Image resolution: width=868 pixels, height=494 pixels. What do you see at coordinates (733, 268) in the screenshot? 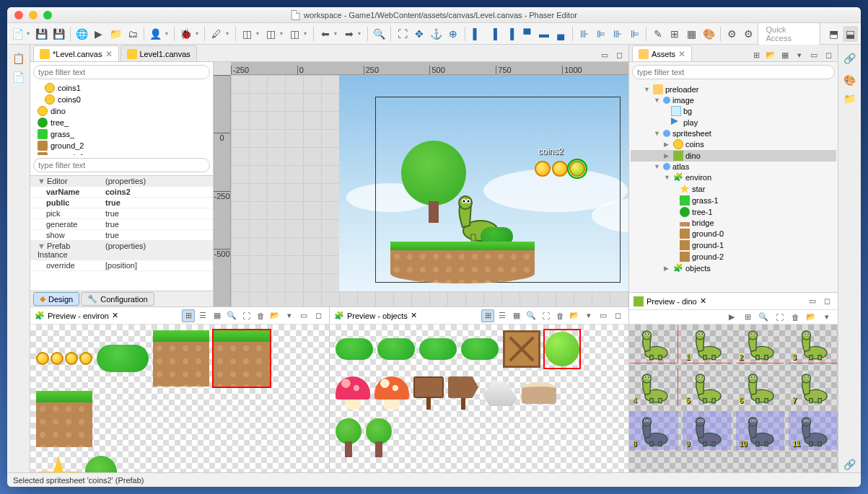
I see `asset-objects: ▶🧩objects` at bounding box center [733, 268].